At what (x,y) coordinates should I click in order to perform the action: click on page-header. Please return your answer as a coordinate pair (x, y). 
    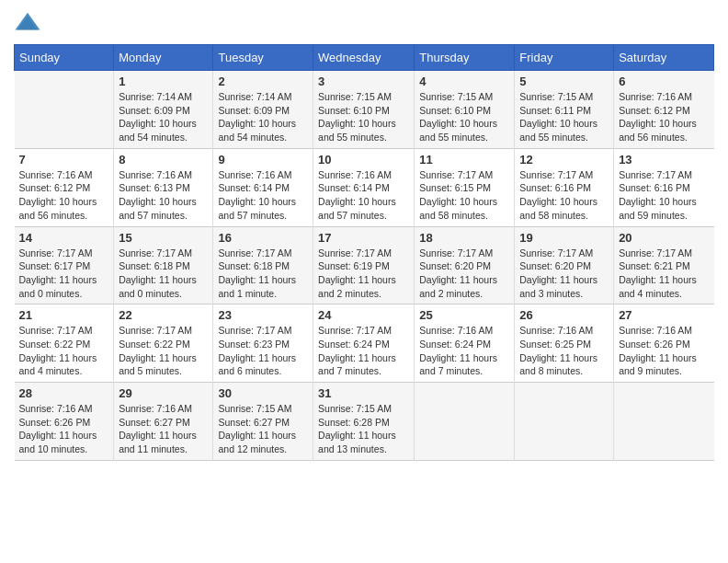
    Looking at the image, I should click on (364, 23).